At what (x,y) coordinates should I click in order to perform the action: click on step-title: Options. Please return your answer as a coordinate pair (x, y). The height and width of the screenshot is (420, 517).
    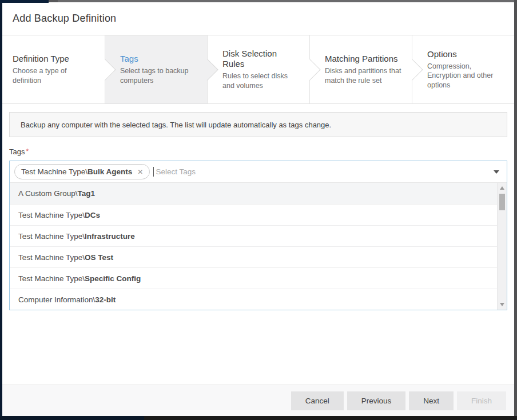
    Looking at the image, I should click on (466, 54).